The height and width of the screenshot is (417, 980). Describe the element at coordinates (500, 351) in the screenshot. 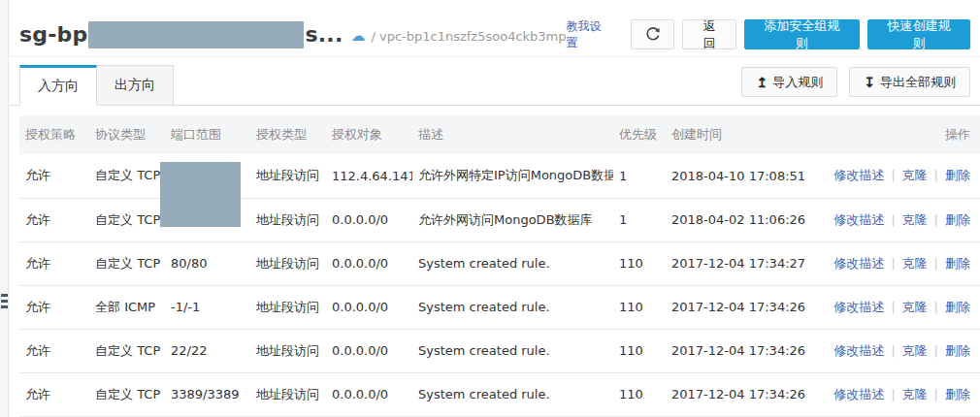

I see `table-row: 允许 自定义 TCP 22/22 地址段访问 0.0.0.0/0 System …` at that location.